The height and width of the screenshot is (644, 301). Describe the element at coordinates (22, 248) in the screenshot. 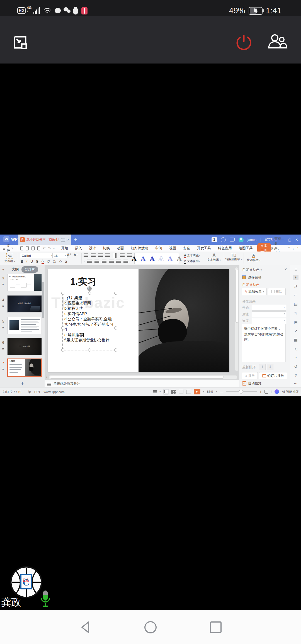

I see `save-icon` at that location.